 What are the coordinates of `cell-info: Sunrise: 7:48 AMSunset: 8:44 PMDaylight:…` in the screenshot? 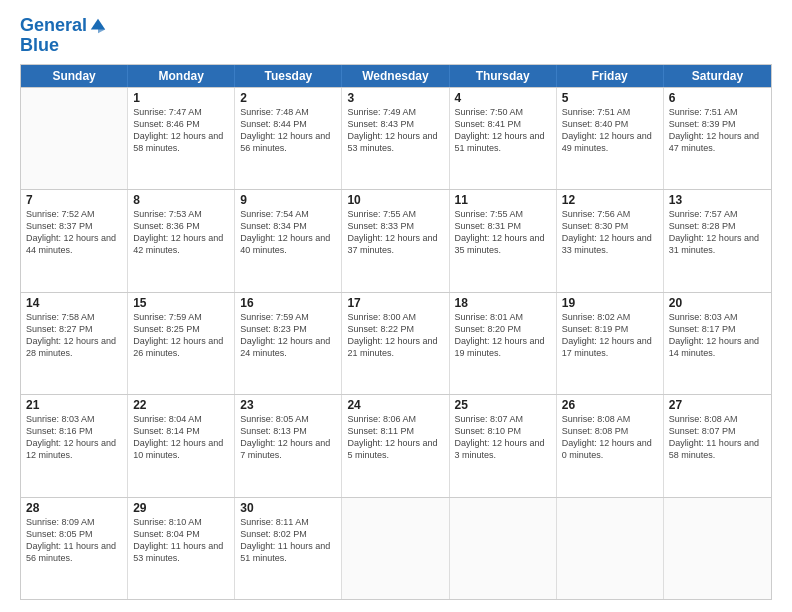 It's located at (288, 130).